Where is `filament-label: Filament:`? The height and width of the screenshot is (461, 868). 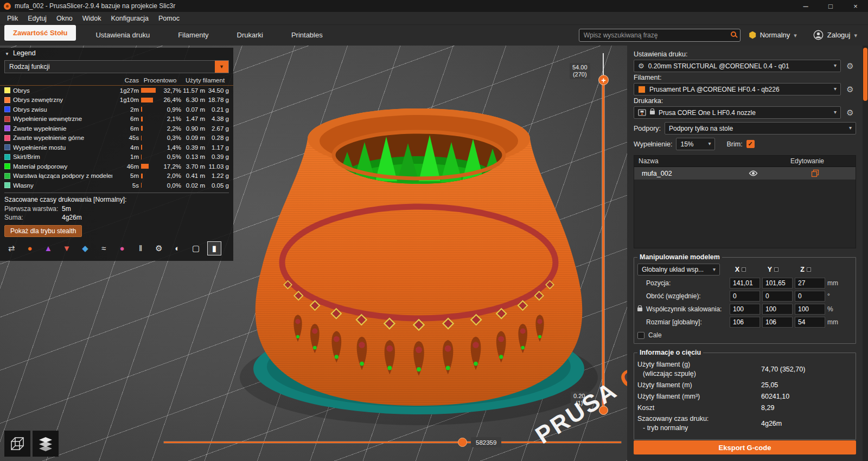 filament-label: Filament: is located at coordinates (745, 78).